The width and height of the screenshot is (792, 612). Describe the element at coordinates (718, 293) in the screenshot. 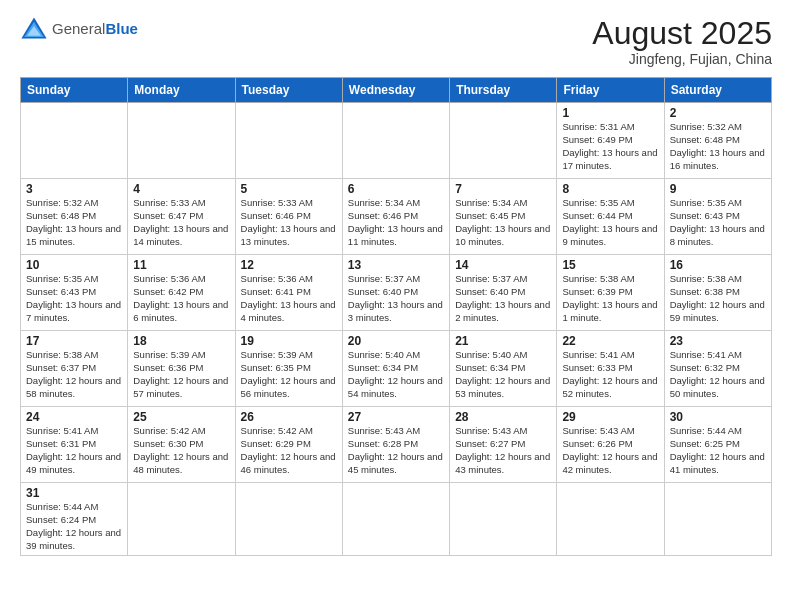

I see `table-row: 16Sunrise: 5:38 AM Sunset: 6:38 PM Dayli…` at that location.